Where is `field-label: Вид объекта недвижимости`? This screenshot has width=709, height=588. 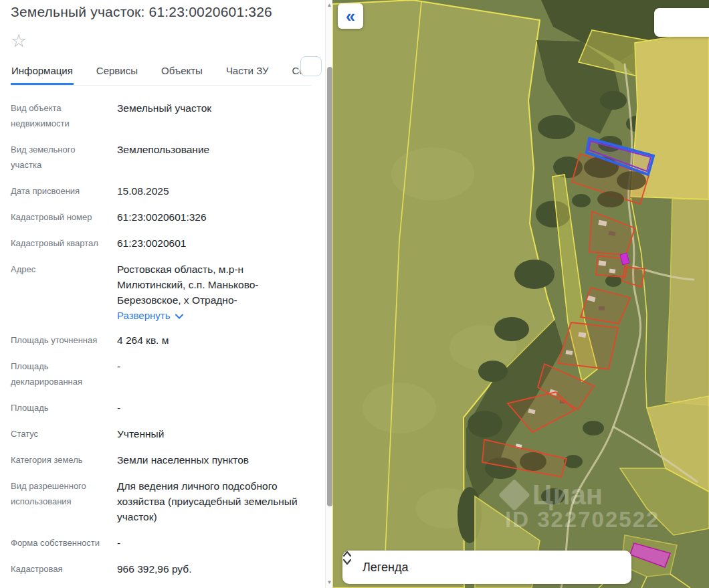
field-label: Вид объекта недвижимости is located at coordinates (64, 116).